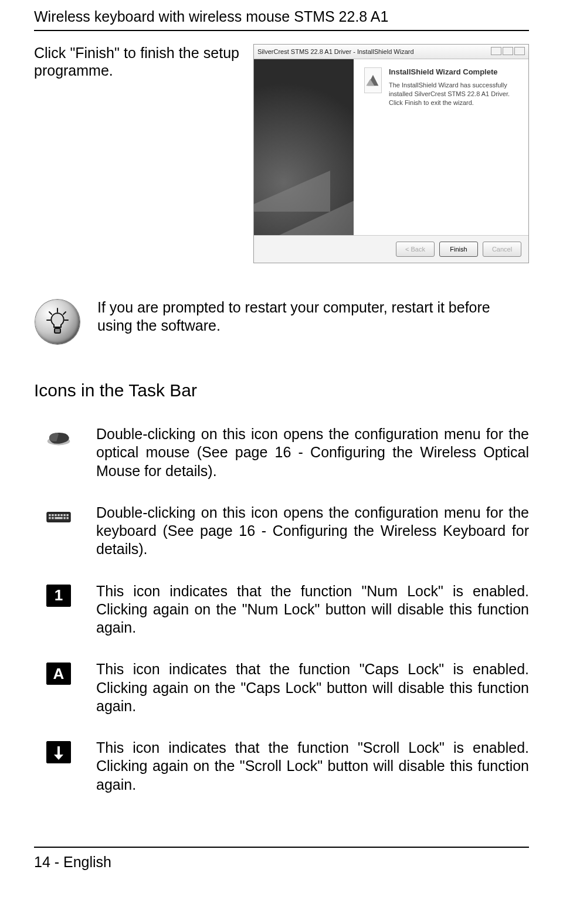 This screenshot has height=924, width=563. Describe the element at coordinates (391, 154) in the screenshot. I see `installshield-screenshot: SilverCrest STMS 22.8 A1 Driver - Instal…` at that location.